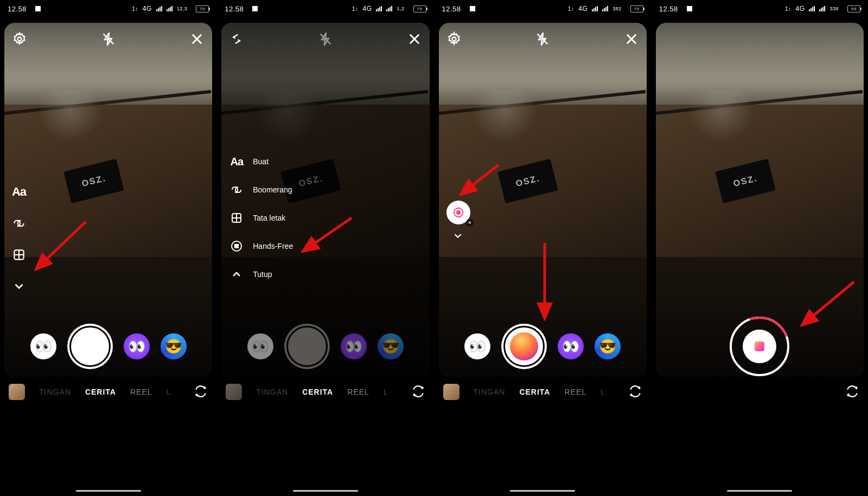  Describe the element at coordinates (617, 9) in the screenshot. I see `speed-label: 382` at that location.